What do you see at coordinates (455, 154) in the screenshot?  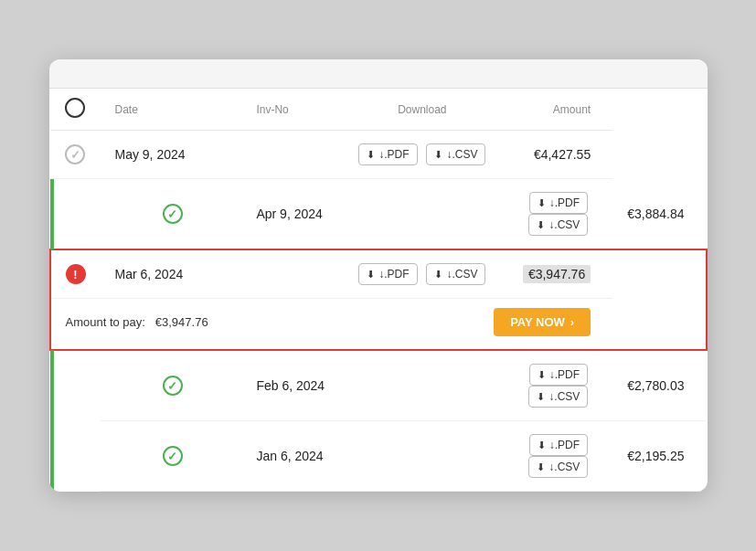 I see `csv-button-1: ⬇ ↓.CSV` at bounding box center [455, 154].